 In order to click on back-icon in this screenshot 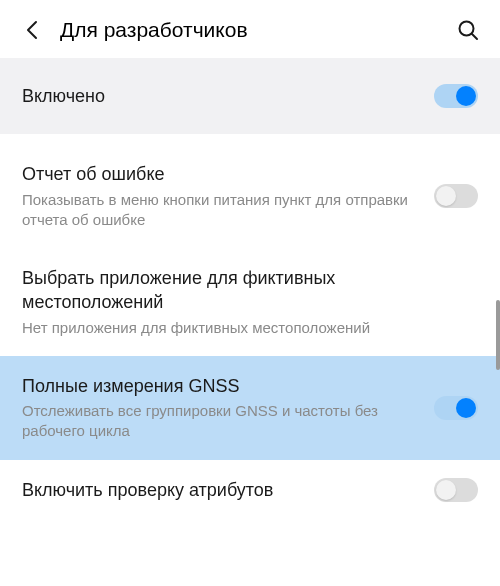, I will do `click(32, 30)`.